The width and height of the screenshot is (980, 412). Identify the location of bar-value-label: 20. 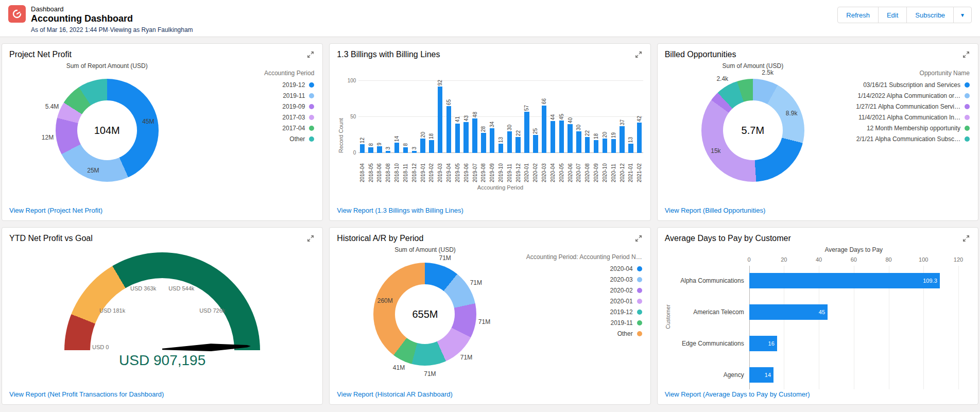
(605, 135).